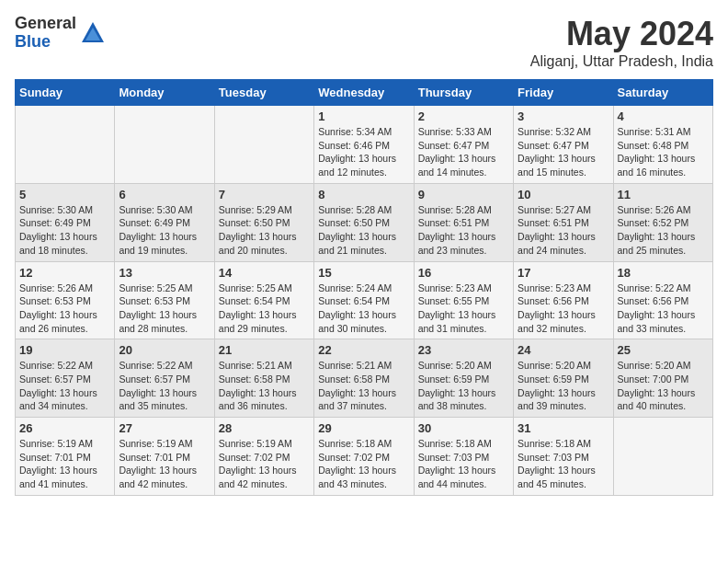 The image size is (728, 563). What do you see at coordinates (65, 379) in the screenshot?
I see `calendar-cell: 19Sunrise: 5:22 AM Sunset: 6:57 PM Dayli…` at bounding box center [65, 379].